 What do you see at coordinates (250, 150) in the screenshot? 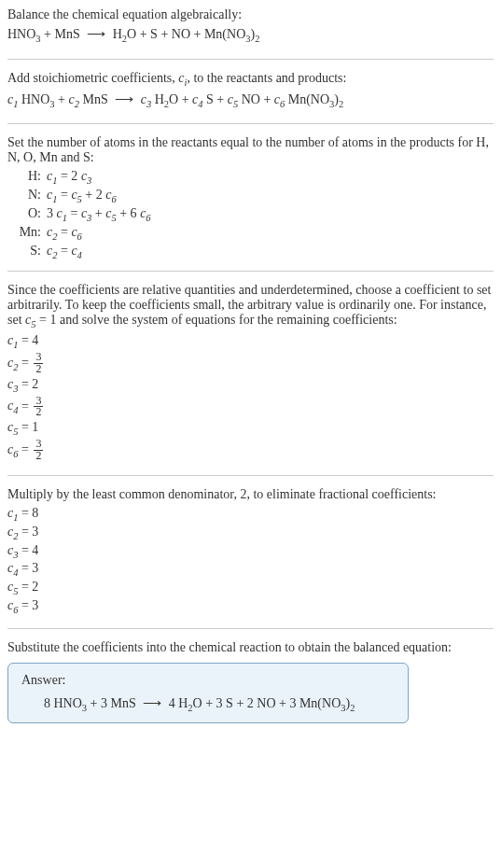
I see `intro-text: Set the number of atoms in the reactants…` at bounding box center [250, 150].